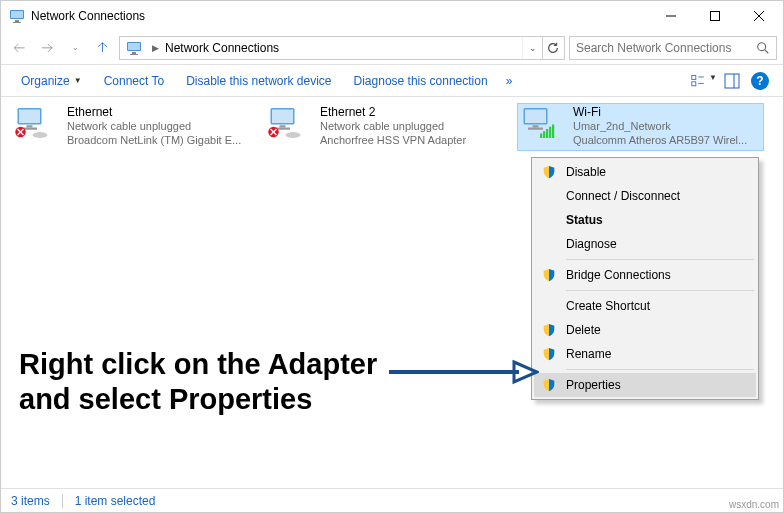  Describe the element at coordinates (645, 220) in the screenshot. I see `menu-status: Status` at that location.